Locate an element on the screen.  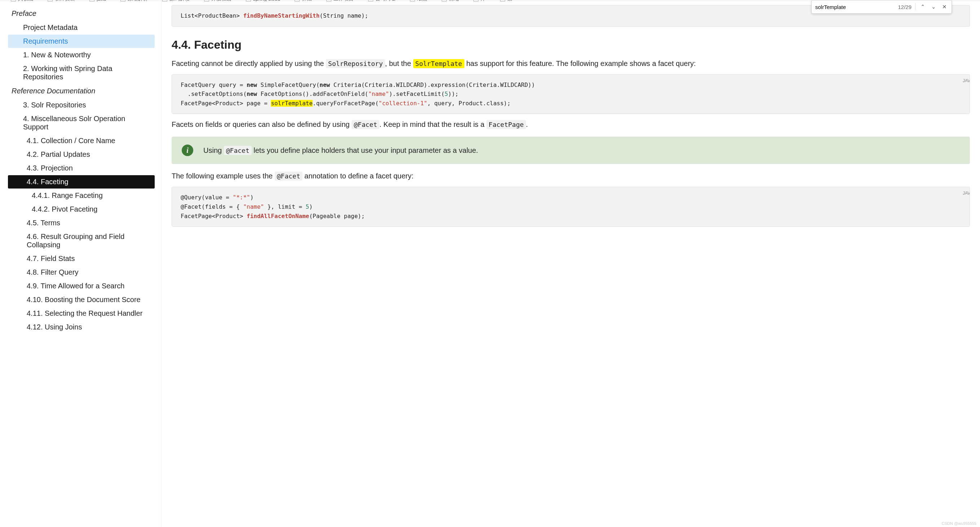
divider is located at coordinates (915, 7).